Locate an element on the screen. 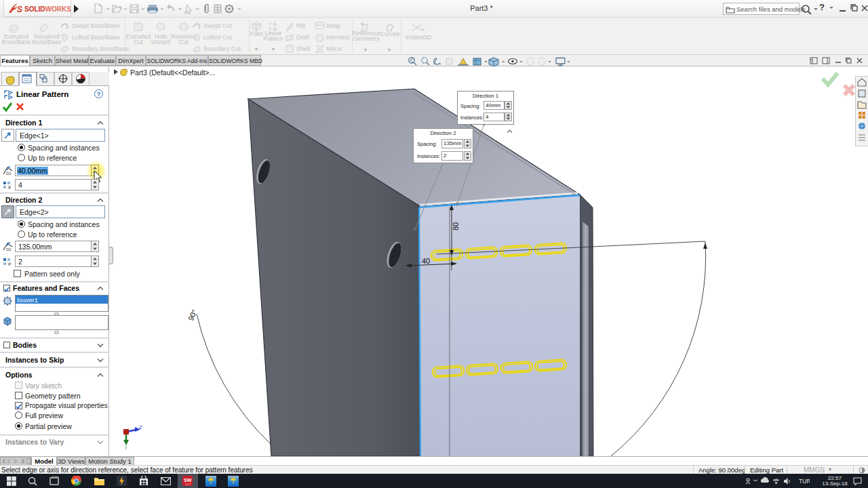 This screenshot has height=488, width=868. svg-text: TUR is located at coordinates (804, 481).